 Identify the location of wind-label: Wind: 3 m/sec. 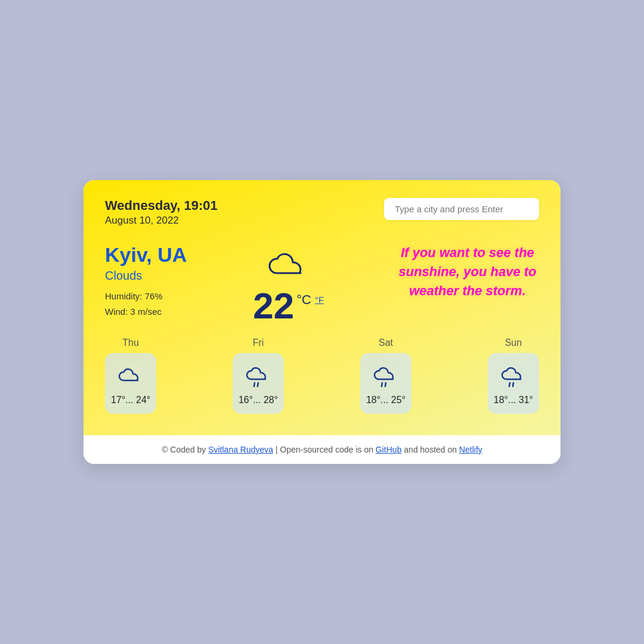
(145, 312).